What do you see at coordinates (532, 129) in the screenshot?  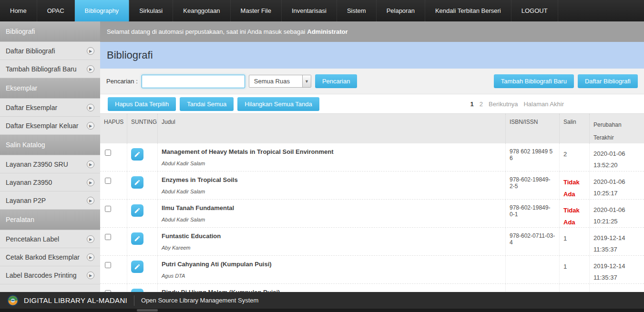 I see `col-header-isbn: ISBN/ISSN` at bounding box center [532, 129].